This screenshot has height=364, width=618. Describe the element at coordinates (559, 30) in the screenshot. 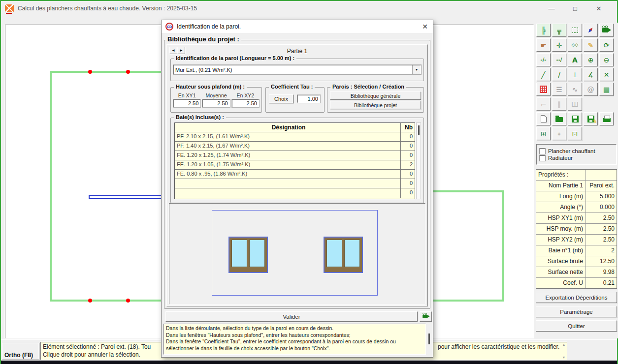

I see `wall-offset-center-button: ╦` at that location.